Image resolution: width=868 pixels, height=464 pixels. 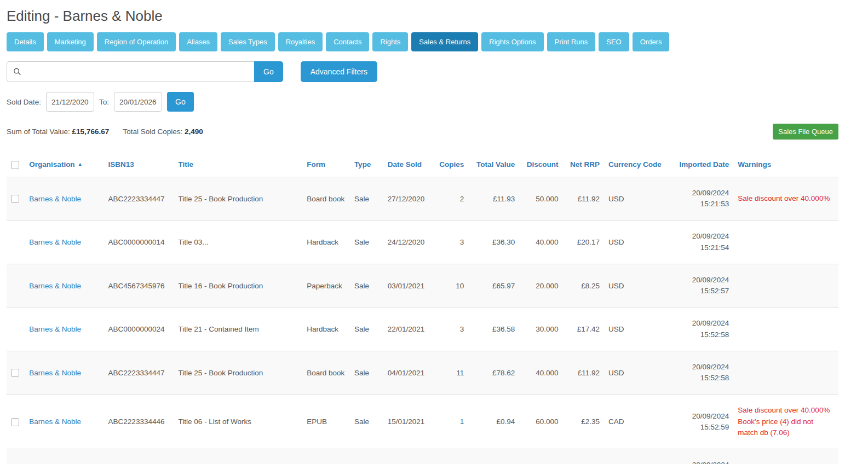 What do you see at coordinates (702, 204) in the screenshot?
I see `imported-time: 15:21:53` at bounding box center [702, 204].